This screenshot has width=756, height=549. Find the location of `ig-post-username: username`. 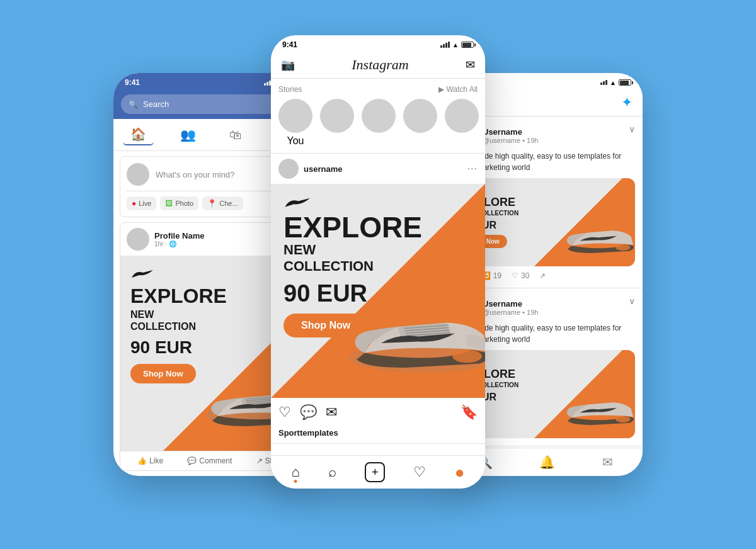

ig-post-username: username is located at coordinates (323, 169).